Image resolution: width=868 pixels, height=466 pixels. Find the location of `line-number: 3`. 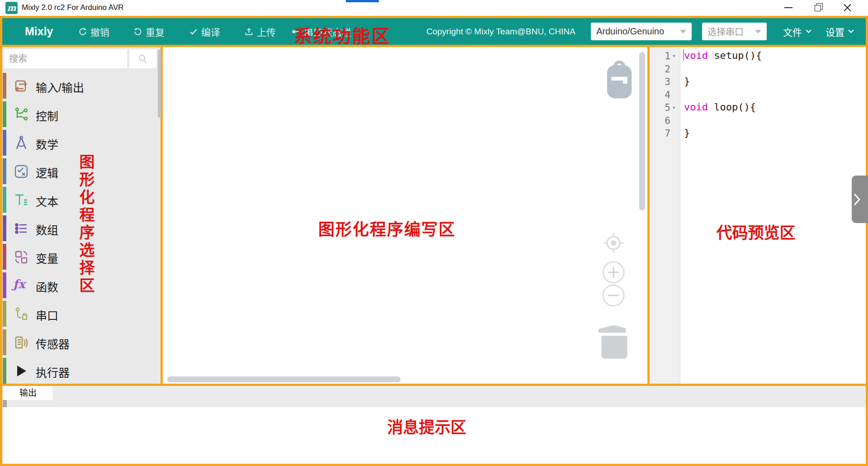

line-number: 3 is located at coordinates (660, 82).